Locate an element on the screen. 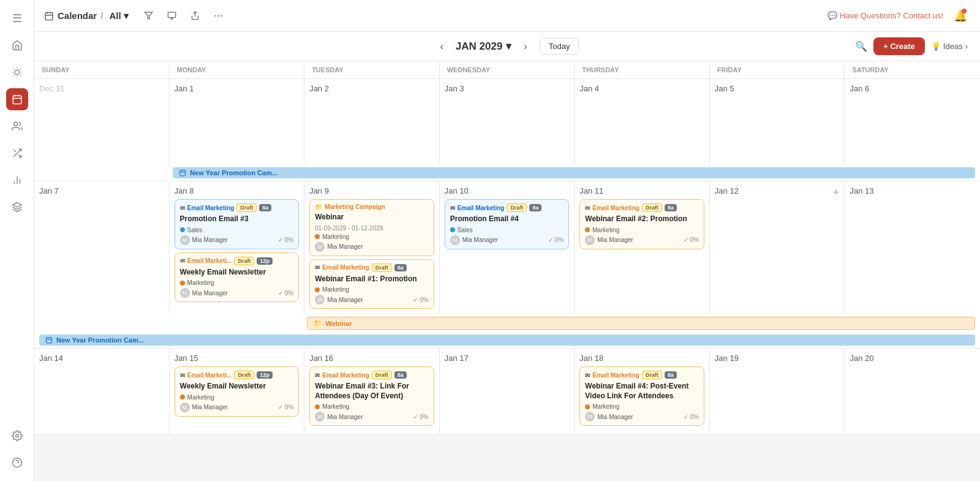 The image size is (980, 481). event-webinar-email-4: ✉ Email Marketing Draft 8a Webinar Email… is located at coordinates (642, 396).